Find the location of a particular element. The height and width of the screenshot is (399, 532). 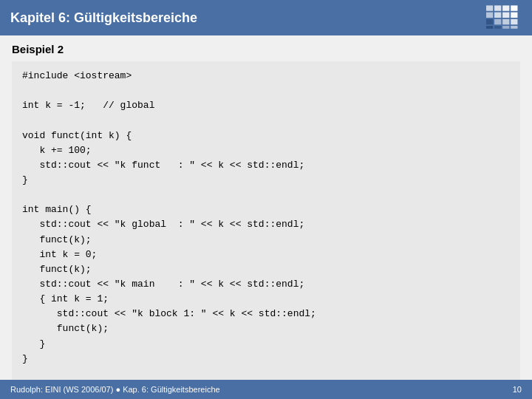

header-logo is located at coordinates (504, 18).